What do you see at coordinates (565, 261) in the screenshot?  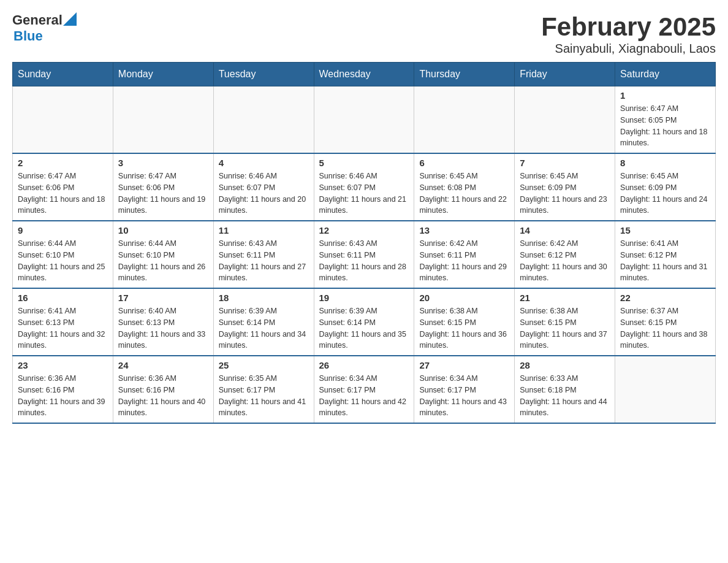 I see `day-info: Sunrise: 6:42 AMSunset: 6:12 PMDaylight:…` at bounding box center [565, 261].